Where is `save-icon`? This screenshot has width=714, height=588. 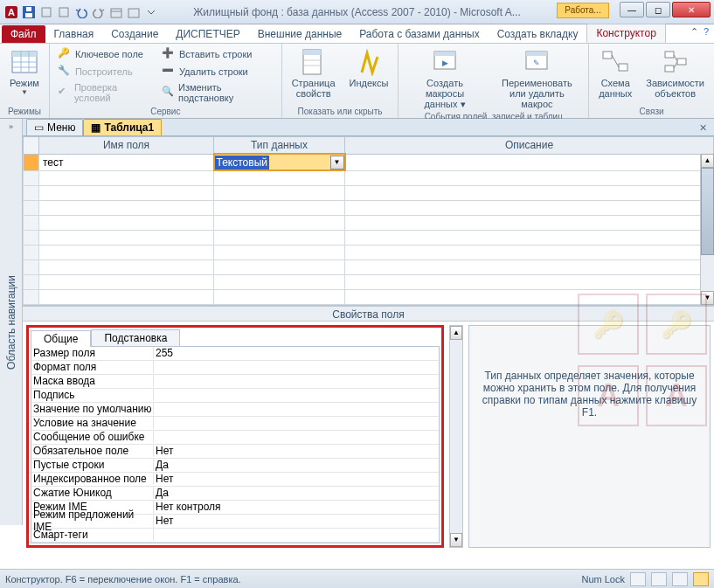 save-icon is located at coordinates (29, 12).